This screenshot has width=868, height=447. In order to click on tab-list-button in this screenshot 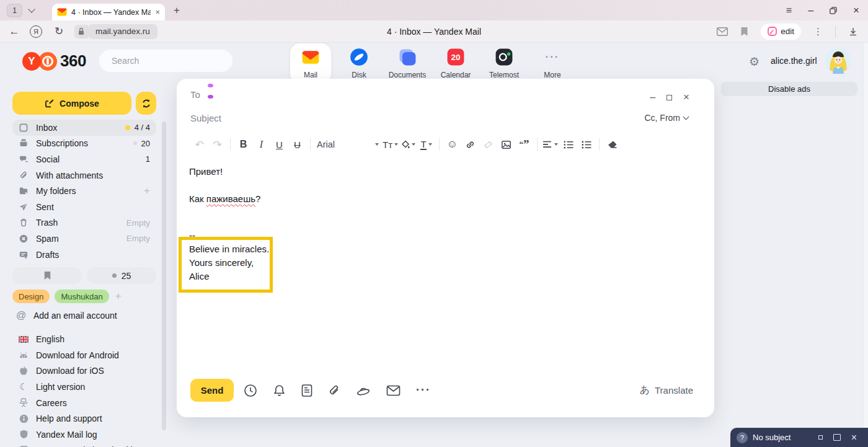, I will do `click(32, 10)`.